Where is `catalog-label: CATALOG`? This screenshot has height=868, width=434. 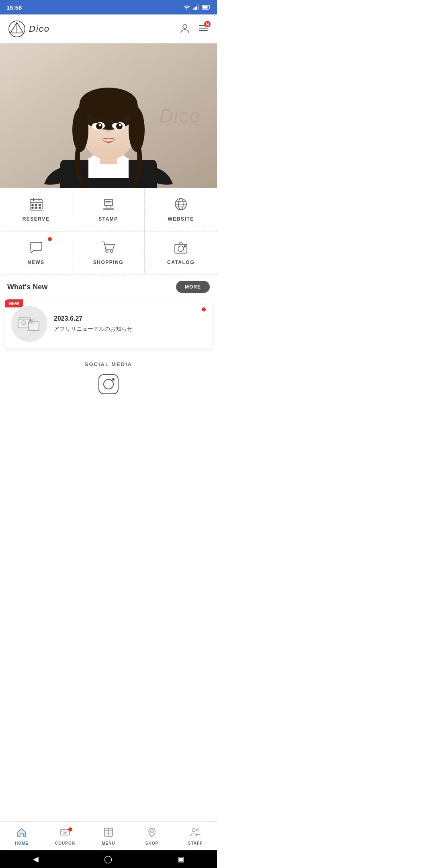
catalog-label: CATALOG is located at coordinates (181, 262).